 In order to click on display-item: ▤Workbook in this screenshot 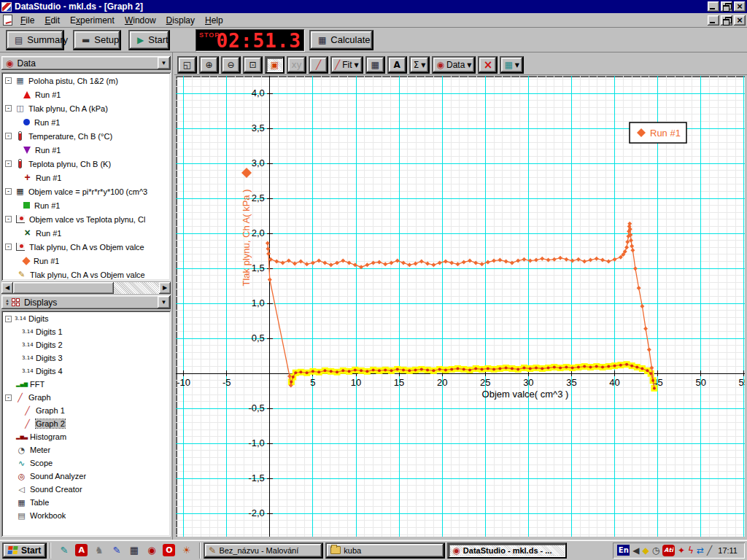, I will do `click(87, 516)`.